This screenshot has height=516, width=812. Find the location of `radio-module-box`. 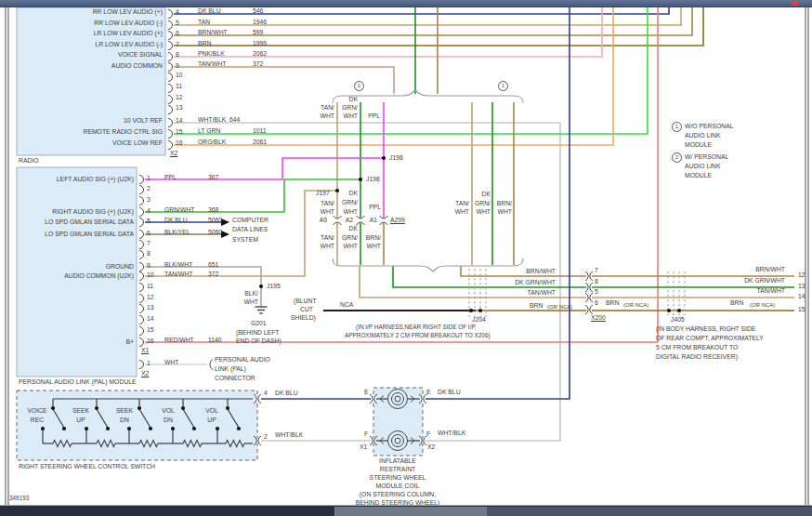

radio-module-box is located at coordinates (91, 82).